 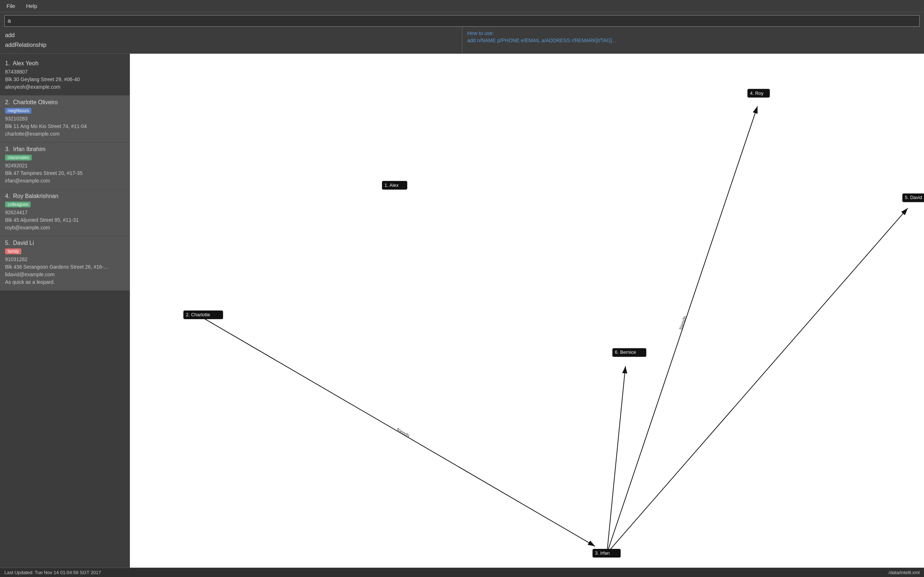 I want to click on graph-node: 6. Bernice, so click(x=629, y=353).